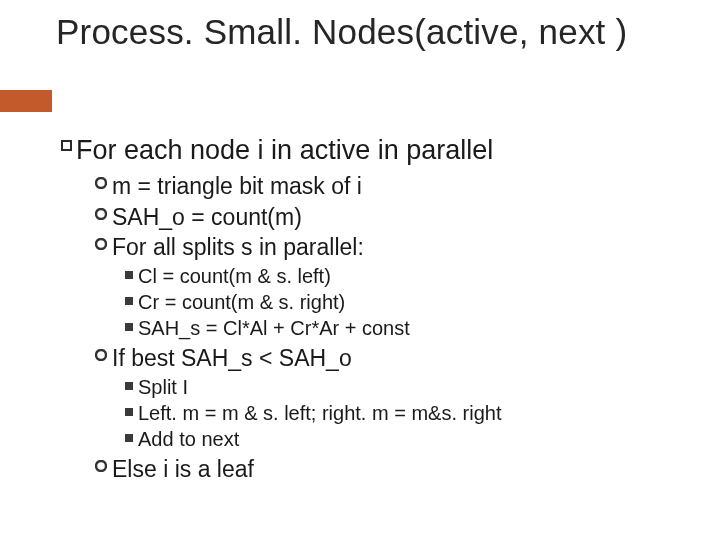 The width and height of the screenshot is (720, 540). What do you see at coordinates (274, 328) in the screenshot?
I see `list-text: SAH_s = Cl*Al + Cr*Ar + const` at bounding box center [274, 328].